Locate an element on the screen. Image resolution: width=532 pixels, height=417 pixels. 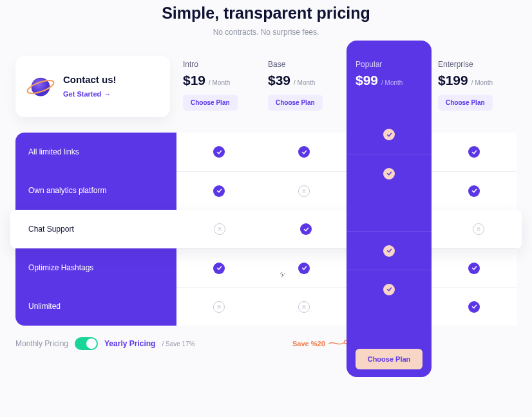
swirl-arrow-icon is located at coordinates (339, 344).